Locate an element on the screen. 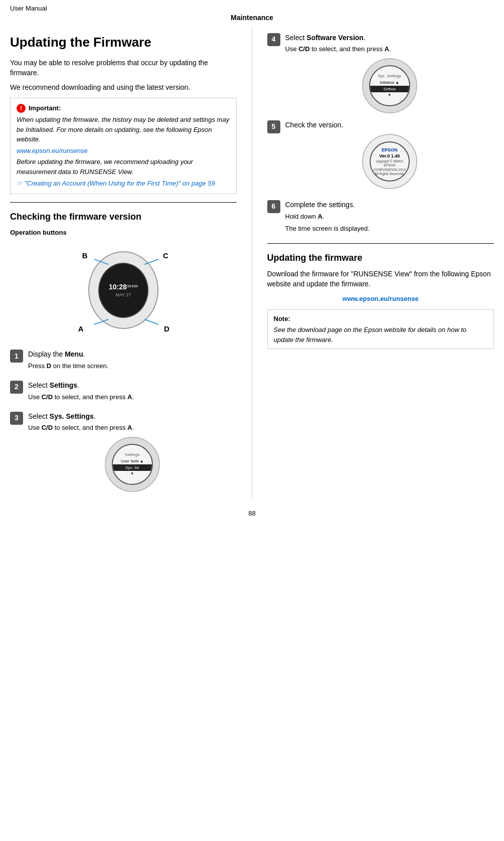  epson-version-display: EPSON Ver.0 1.40 copyright © SEIKO EPSON… is located at coordinates (390, 161).